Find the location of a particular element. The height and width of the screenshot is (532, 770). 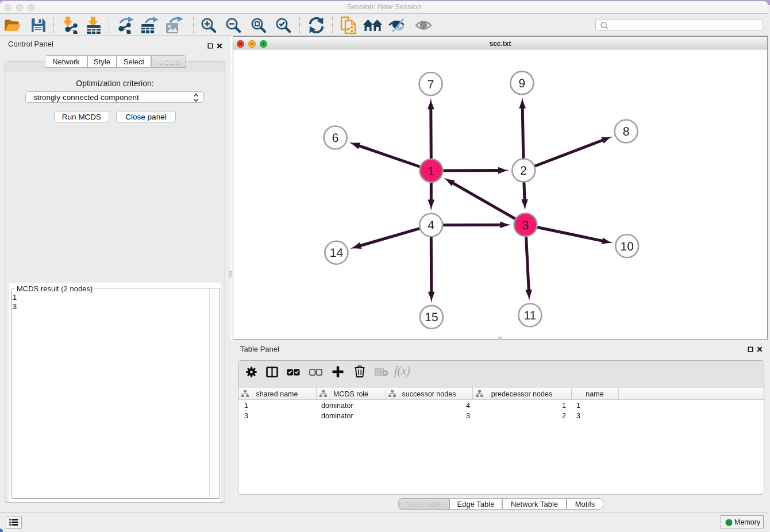

svg-text: 4 is located at coordinates (431, 225).